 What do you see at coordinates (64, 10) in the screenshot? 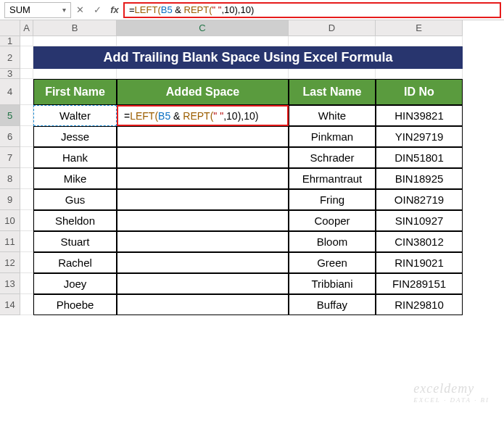
I see `chevron-down-icon: ▾` at bounding box center [64, 10].